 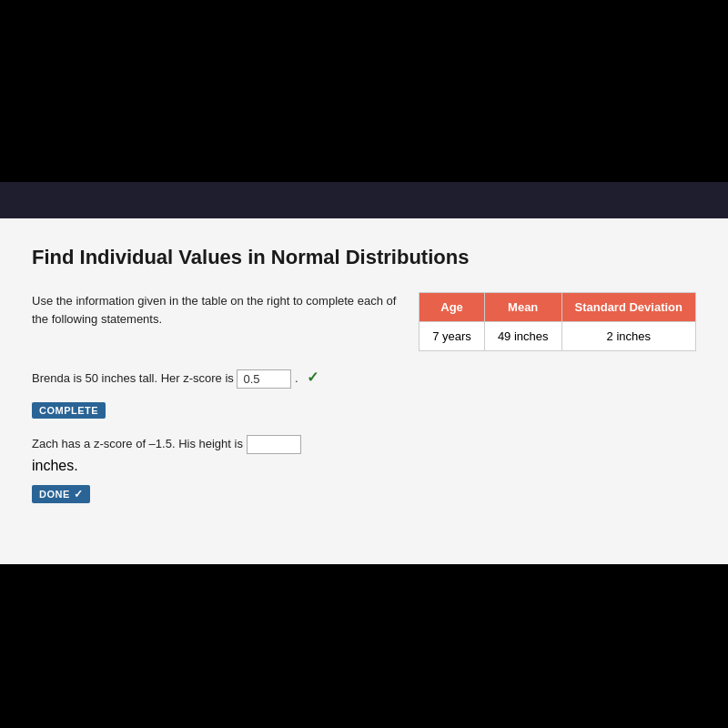 I want to click on page-title: Find Individual Values in Normal Distrib…, so click(x=364, y=258).